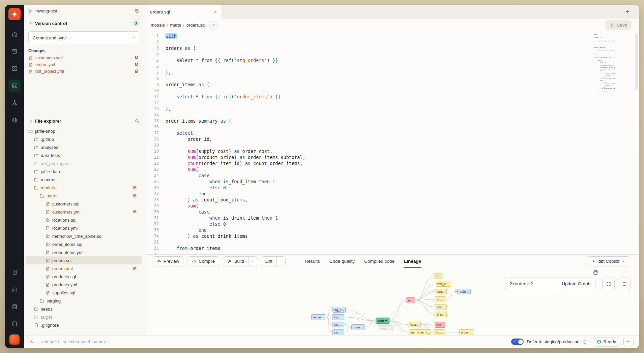  What do you see at coordinates (392, 236) in the screenshot?
I see `code-line: 34 ) as count_drink_items` at bounding box center [392, 236].